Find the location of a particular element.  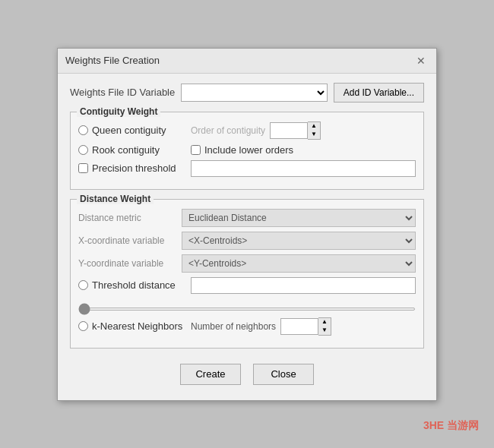

id-variable-label: Weights File ID Variable is located at coordinates (122, 93).